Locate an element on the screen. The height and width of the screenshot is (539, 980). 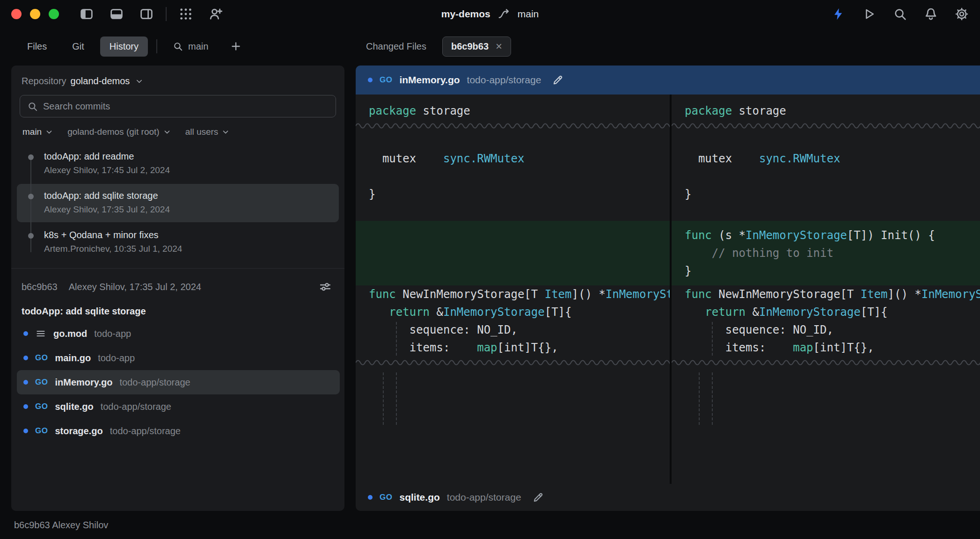
filter-dropdown-1: goland-demos (git root) is located at coordinates (119, 132).